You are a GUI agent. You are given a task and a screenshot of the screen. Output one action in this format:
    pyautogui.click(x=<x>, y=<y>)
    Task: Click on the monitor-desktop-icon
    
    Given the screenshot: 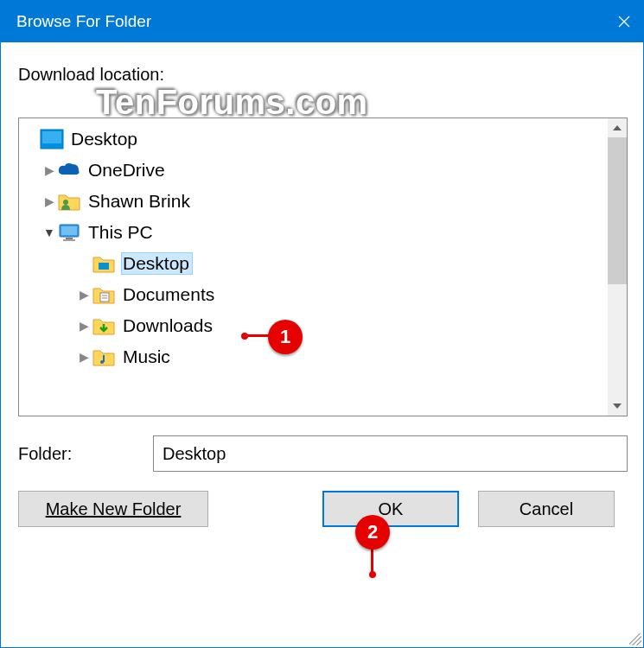 What is the action you would take?
    pyautogui.click(x=52, y=139)
    